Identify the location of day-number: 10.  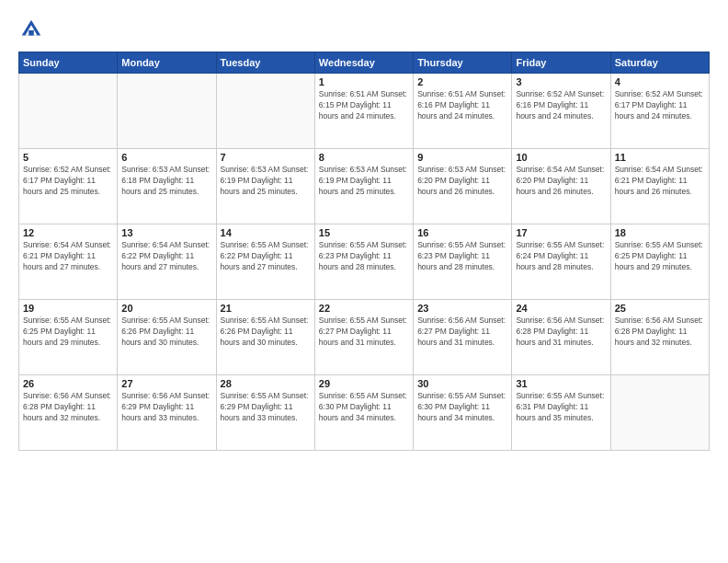
(561, 157).